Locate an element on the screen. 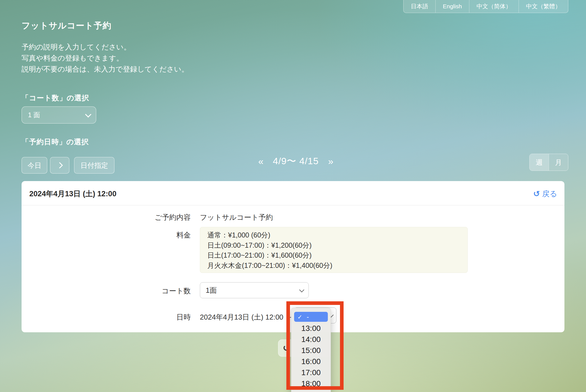 The width and height of the screenshot is (586, 392). month-view-button: 月 is located at coordinates (558, 162).